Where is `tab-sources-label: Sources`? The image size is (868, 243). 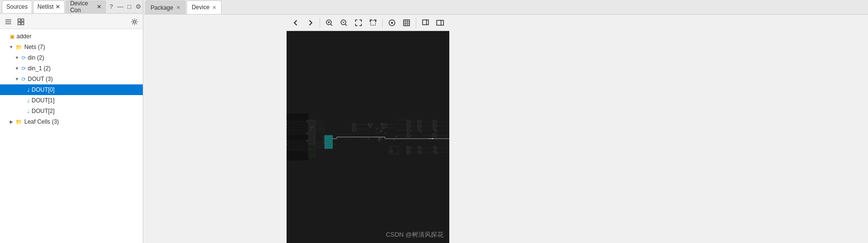 tab-sources-label: Sources is located at coordinates (17, 7).